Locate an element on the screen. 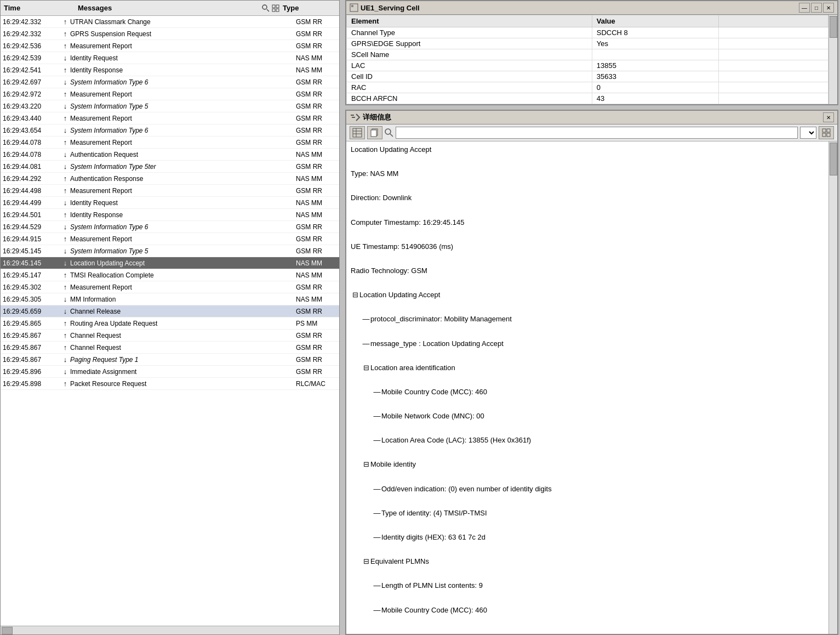 The width and height of the screenshot is (840, 635). message-time: 16:29:44.529 is located at coordinates (32, 227).